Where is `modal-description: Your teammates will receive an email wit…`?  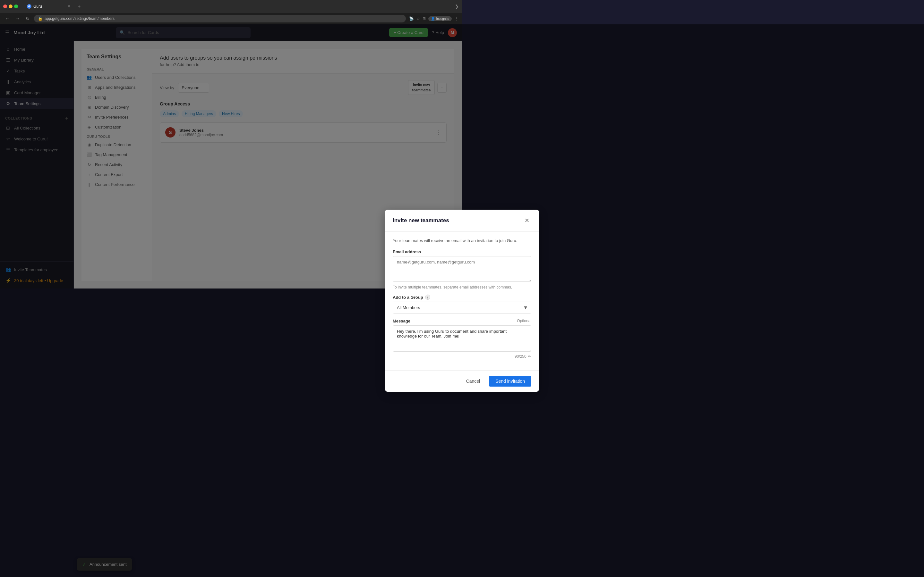
modal-description: Your teammates will receive an email wit… is located at coordinates (427, 240).